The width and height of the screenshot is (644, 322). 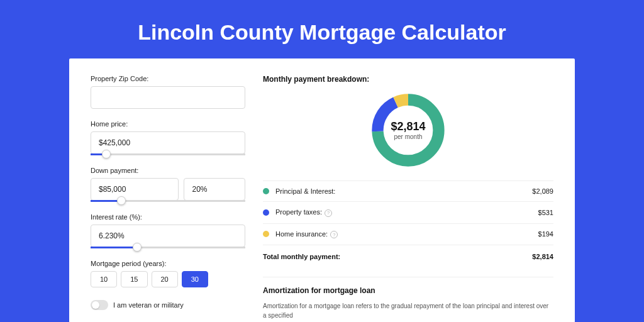 I want to click on zip-label: Property Zip Code:, so click(x=168, y=79).